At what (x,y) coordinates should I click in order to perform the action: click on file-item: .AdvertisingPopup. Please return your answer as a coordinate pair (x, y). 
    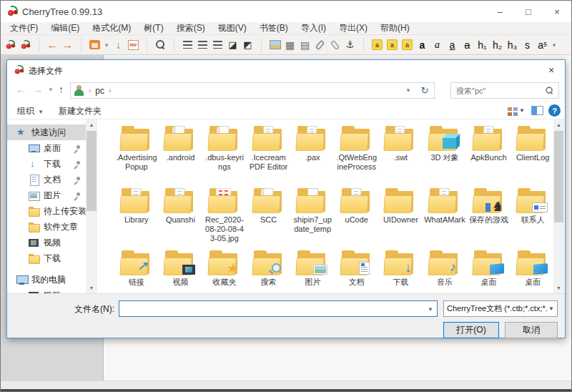
    Looking at the image, I should click on (137, 155).